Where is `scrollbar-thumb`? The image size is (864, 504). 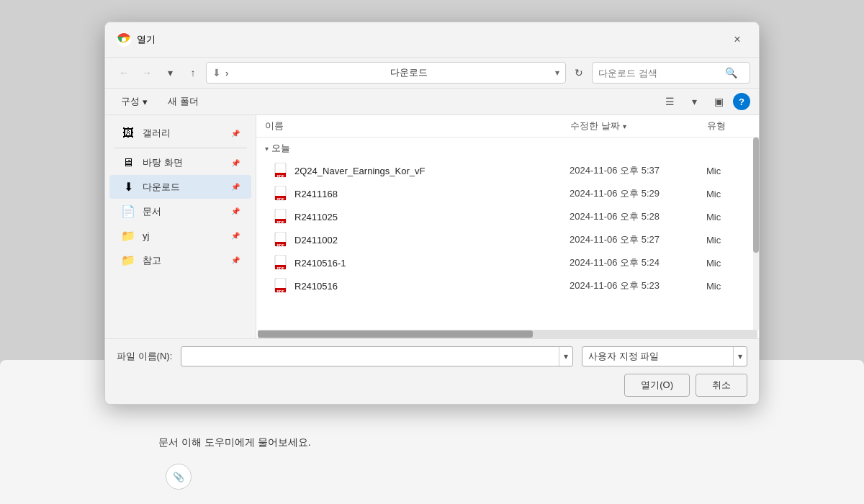
scrollbar-thumb is located at coordinates (756, 195).